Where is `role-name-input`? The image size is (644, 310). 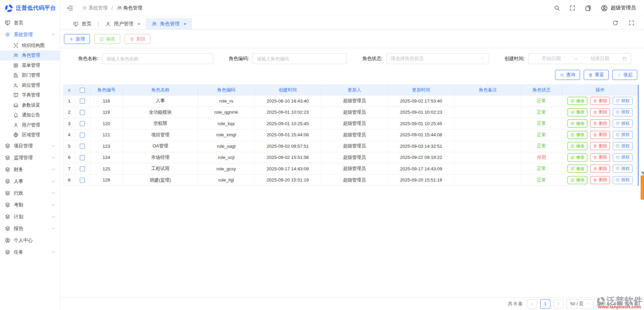 role-name-input is located at coordinates (158, 59).